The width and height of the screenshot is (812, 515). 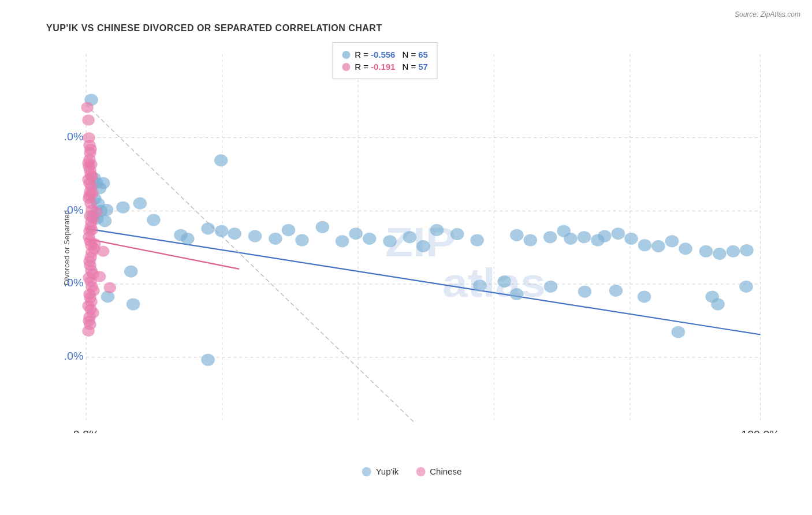 I want to click on legend-n-label-1: N =, so click(x=409, y=54).